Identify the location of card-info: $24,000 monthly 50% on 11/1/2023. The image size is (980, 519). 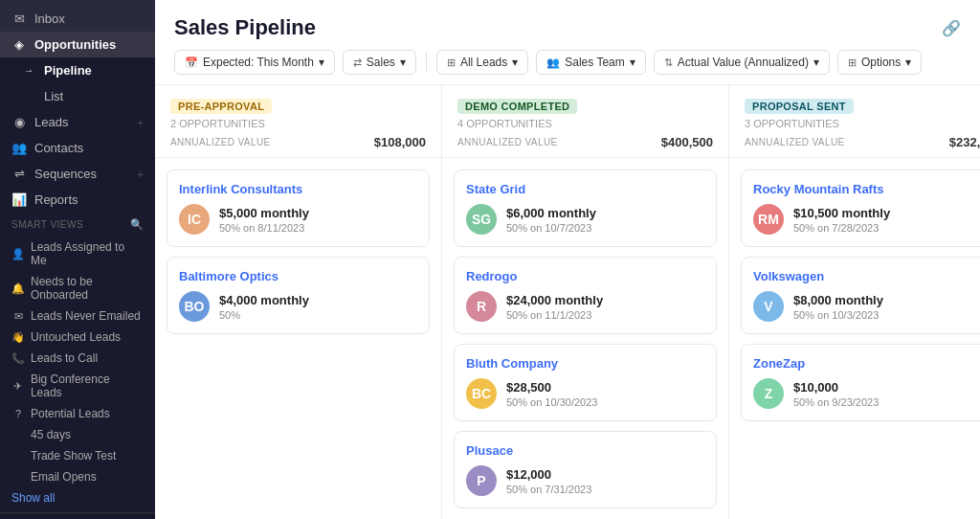
(555, 306).